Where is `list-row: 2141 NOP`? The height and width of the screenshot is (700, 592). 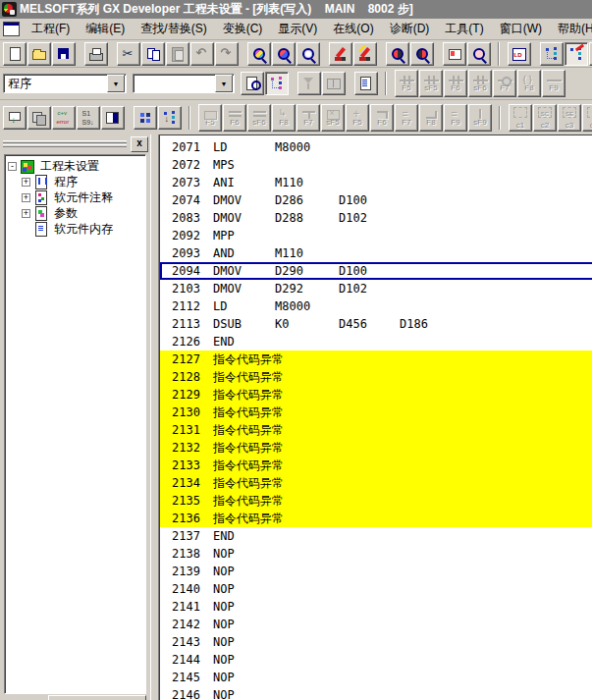 list-row: 2141 NOP is located at coordinates (376, 607).